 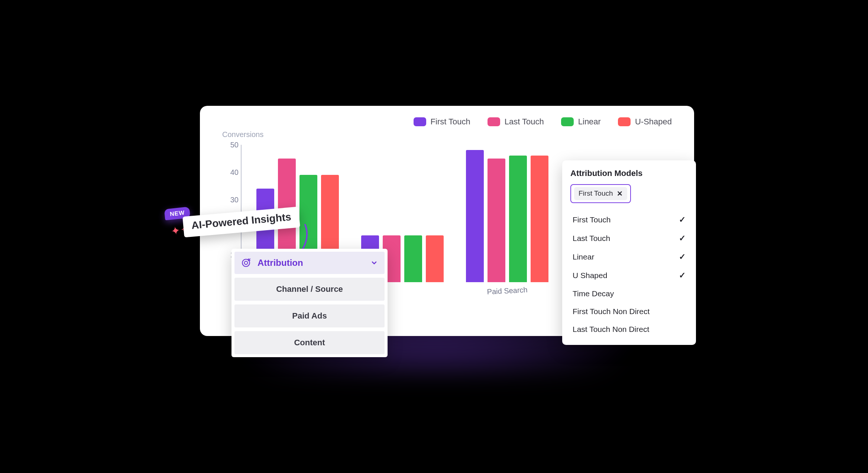 I want to click on attribution-menu-item: Channel / Source, so click(x=310, y=289).